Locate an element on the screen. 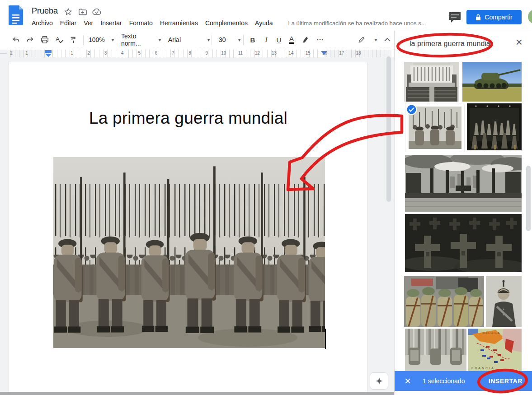 This screenshot has height=395, width=532. star-icon is located at coordinates (68, 12).